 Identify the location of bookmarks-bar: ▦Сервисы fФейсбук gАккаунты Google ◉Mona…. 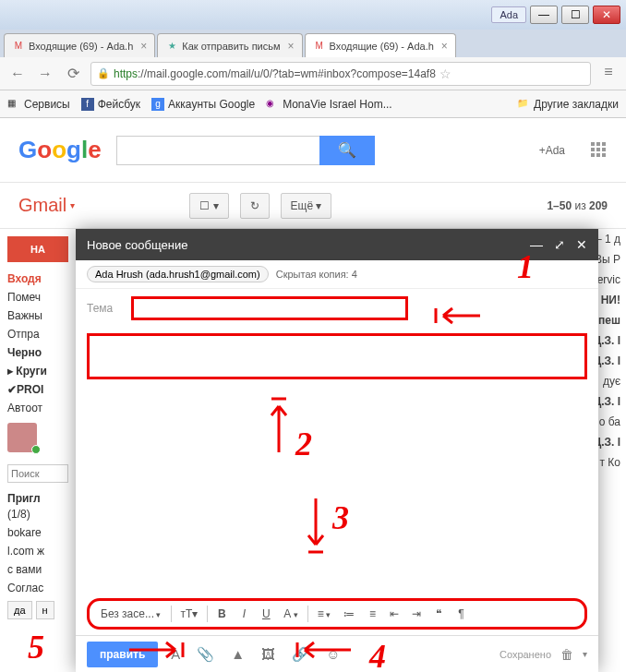
(313, 104).